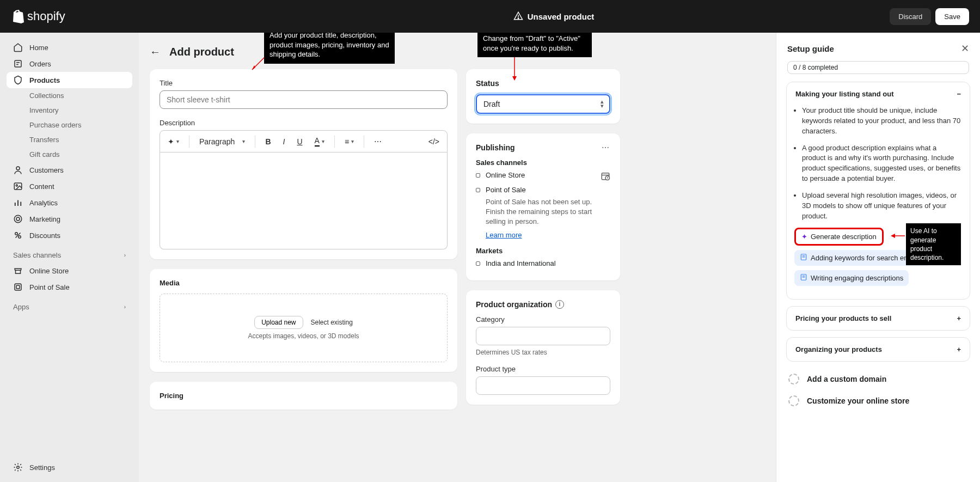 The width and height of the screenshot is (980, 482). What do you see at coordinates (70, 64) in the screenshot?
I see `nav-orders: Orders` at bounding box center [70, 64].